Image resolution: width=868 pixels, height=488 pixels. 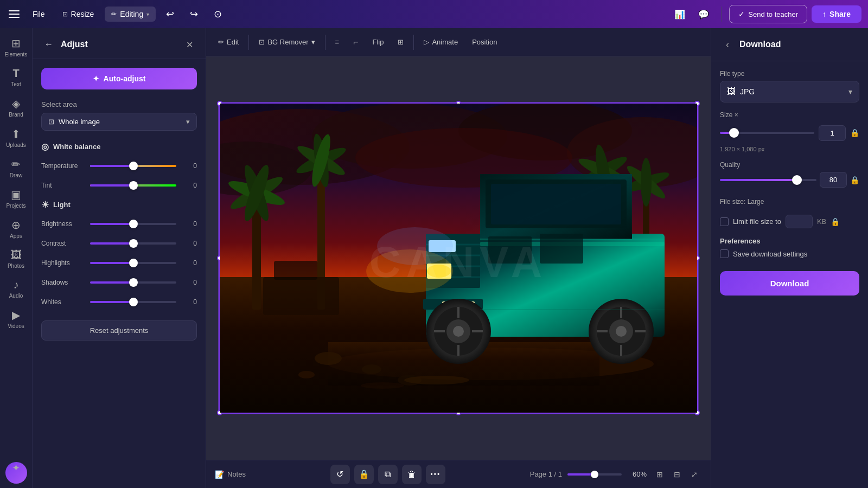 I want to click on analytics-button: 📊, so click(x=680, y=14).